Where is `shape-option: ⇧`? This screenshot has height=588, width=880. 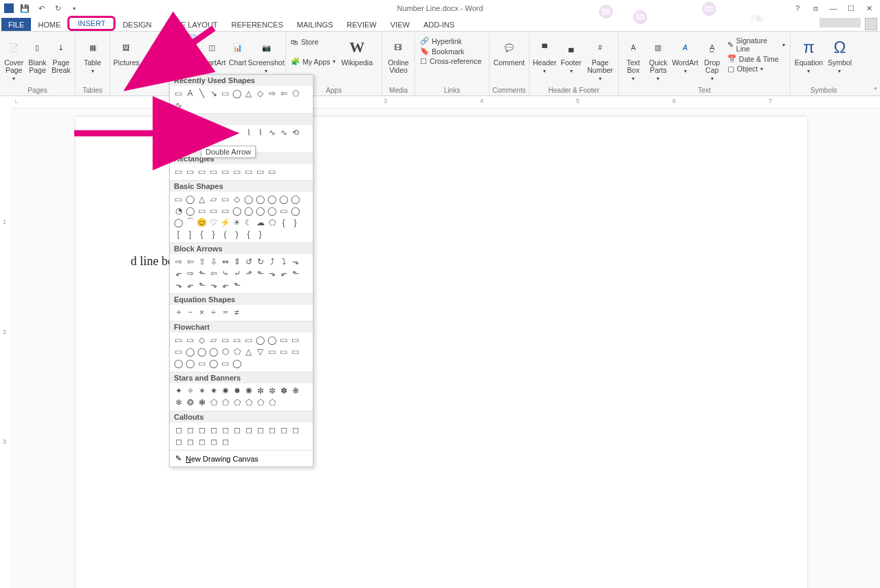
shape-option: ⇧ is located at coordinates (202, 261).